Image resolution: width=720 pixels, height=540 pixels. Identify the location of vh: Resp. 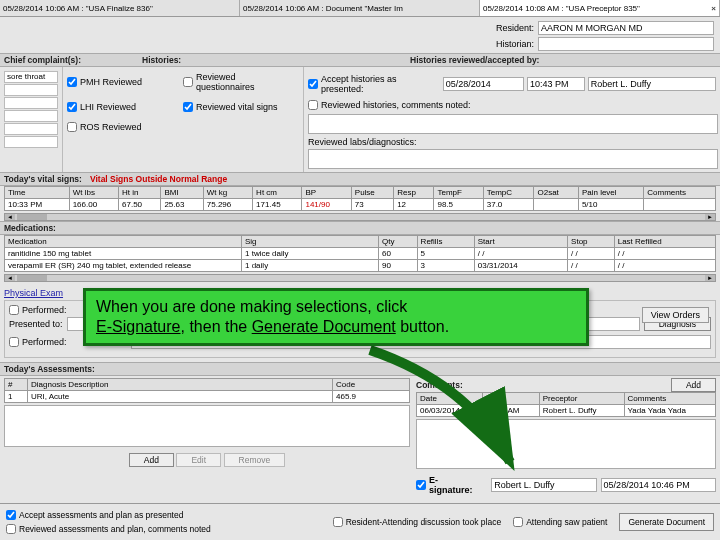
(414, 193).